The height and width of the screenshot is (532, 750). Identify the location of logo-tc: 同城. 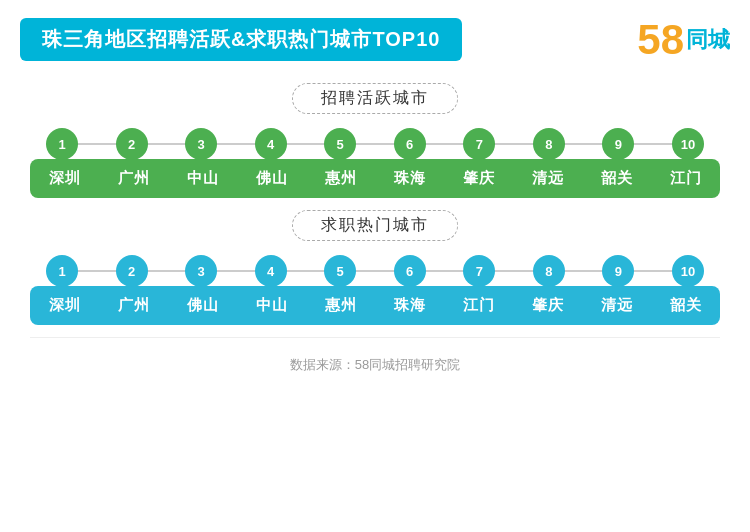
(708, 40).